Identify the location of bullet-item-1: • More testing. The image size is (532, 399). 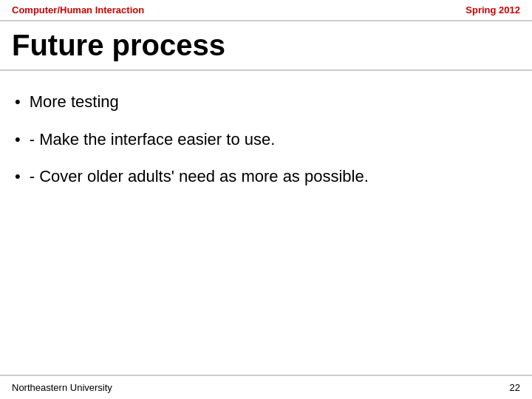
(266, 102).